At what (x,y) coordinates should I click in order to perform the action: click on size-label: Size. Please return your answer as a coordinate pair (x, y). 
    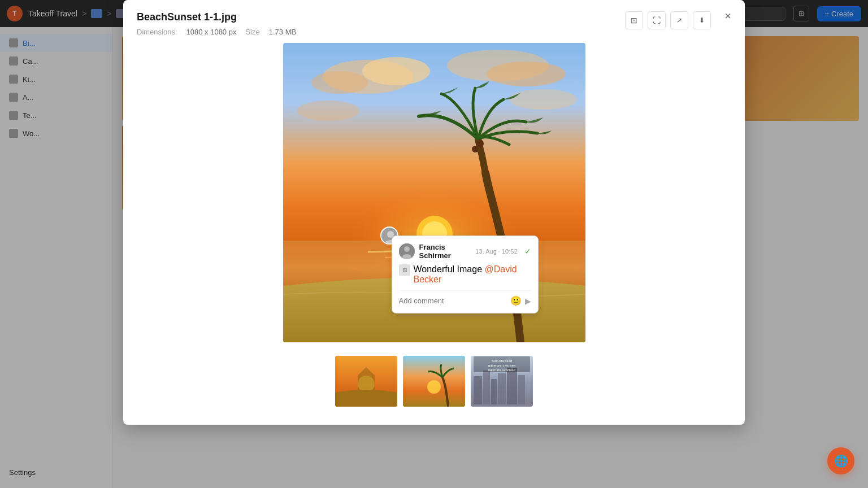
    Looking at the image, I should click on (252, 32).